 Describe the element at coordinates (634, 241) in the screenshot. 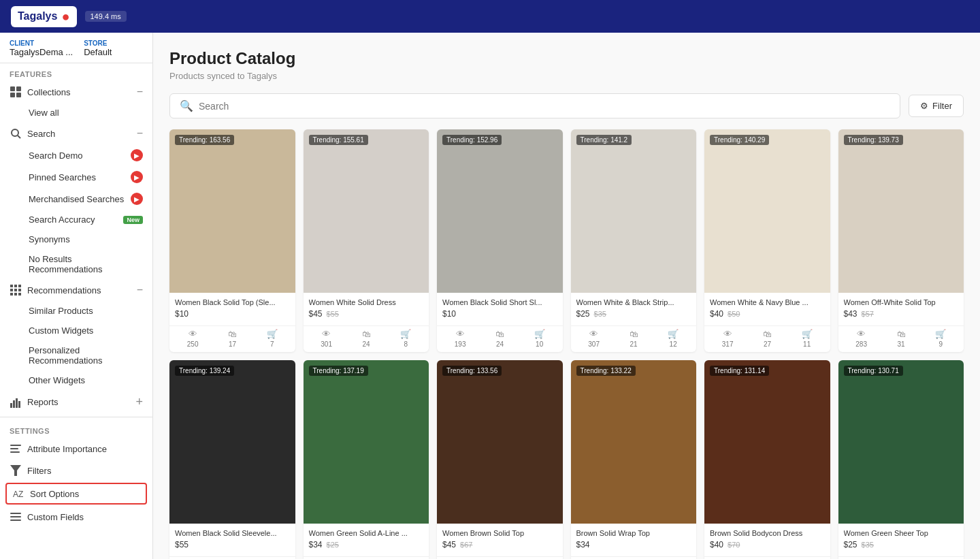

I see `product-card: Trending: 141.2 Women White & Black Stri…` at that location.